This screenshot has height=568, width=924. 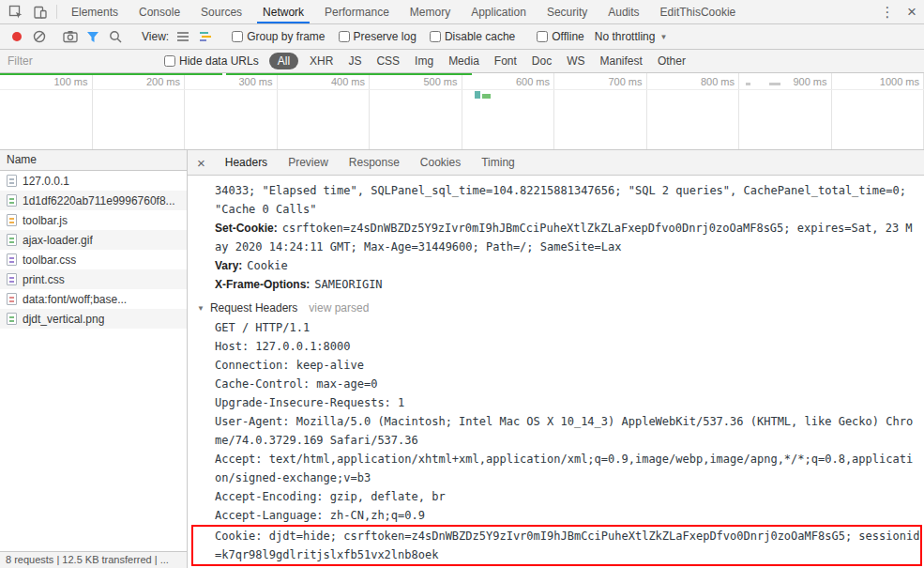 I want to click on request-row: ajax-loader.gif, so click(x=94, y=240).